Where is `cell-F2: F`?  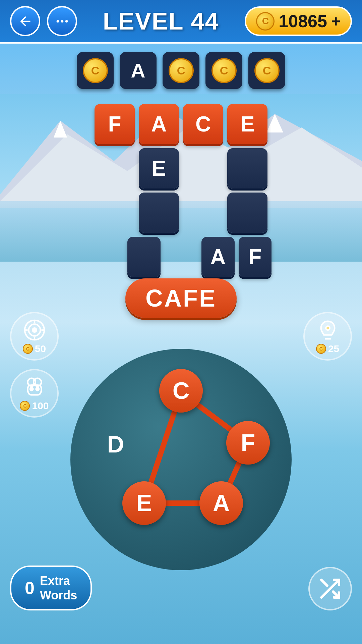
cell-F2: F is located at coordinates (255, 257).